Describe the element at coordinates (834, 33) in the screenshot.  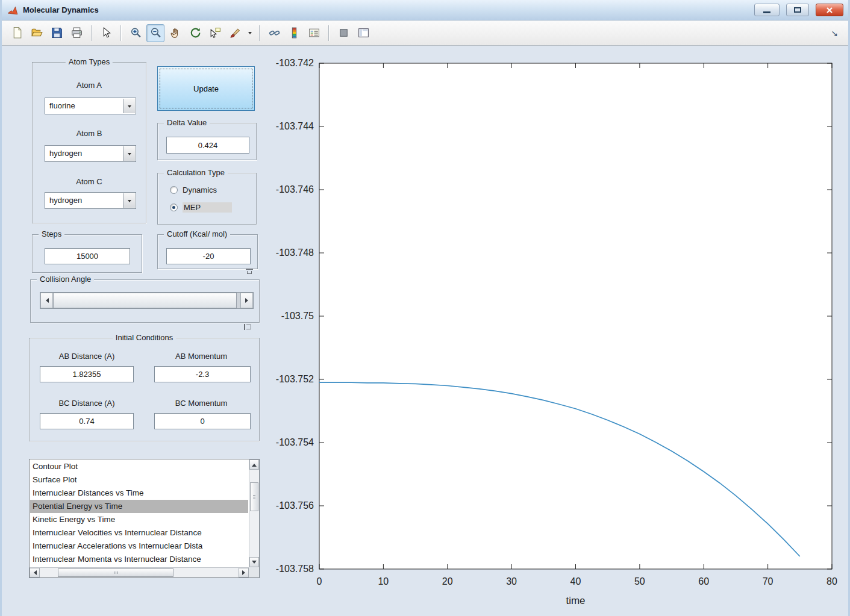
I see `dock-figure-button: ↘` at that location.